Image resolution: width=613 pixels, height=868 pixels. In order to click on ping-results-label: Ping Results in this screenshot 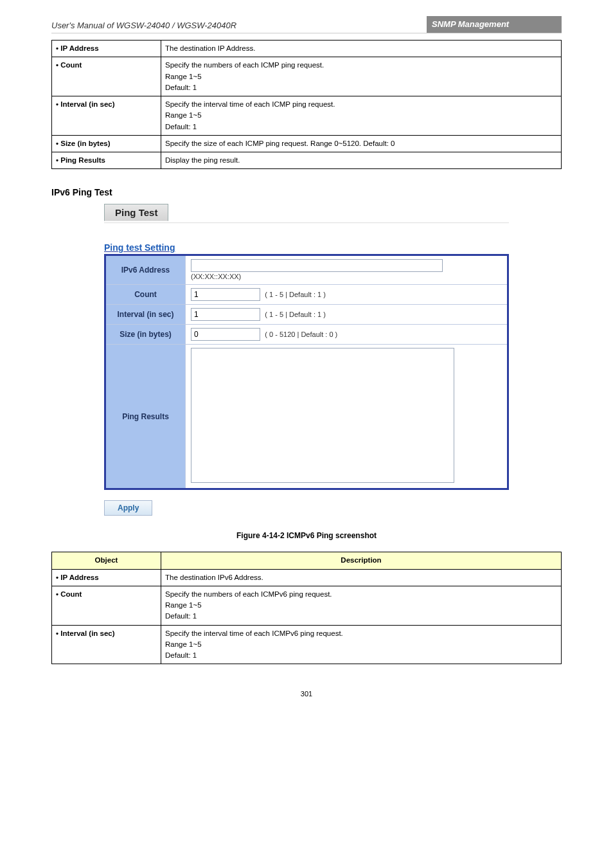, I will do `click(145, 417)`.